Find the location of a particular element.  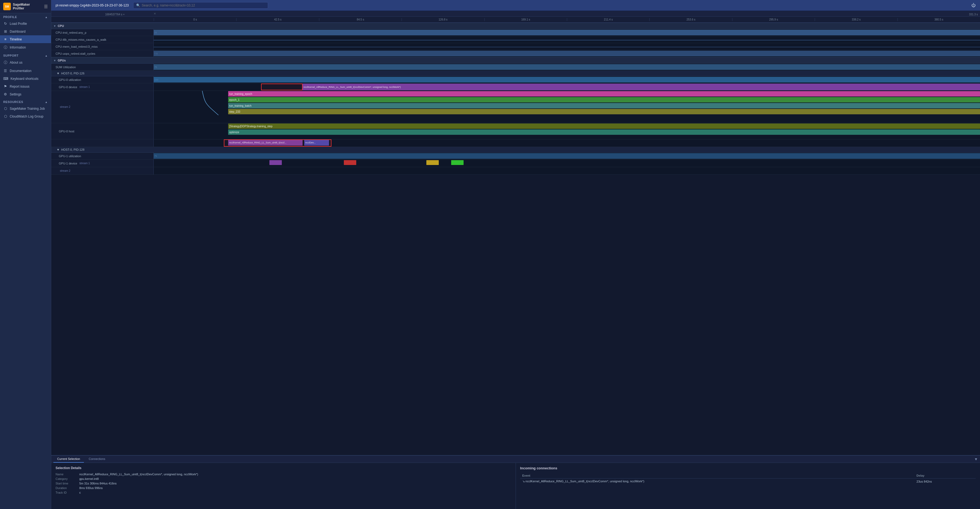

sidebar-item-settings: ⚙ Settings is located at coordinates (25, 94).